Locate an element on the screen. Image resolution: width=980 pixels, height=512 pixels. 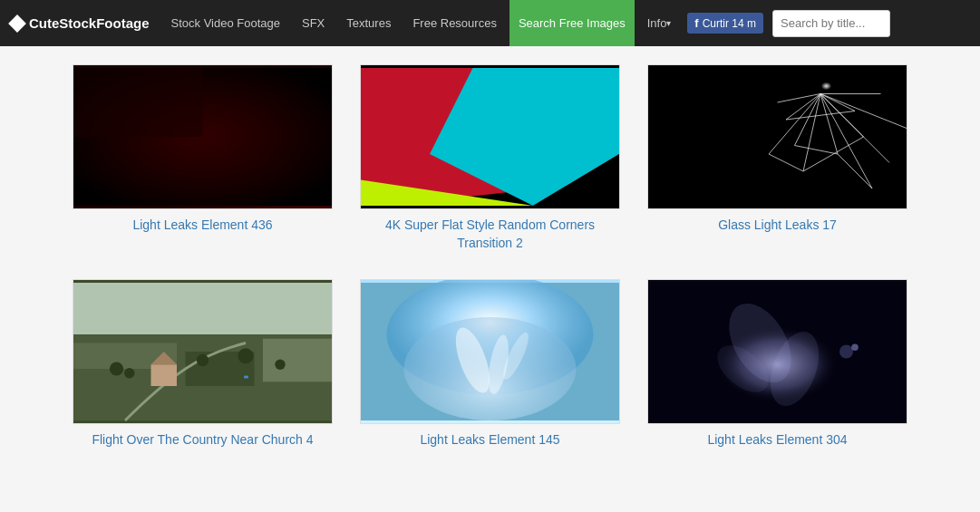
card-title-6: Light Leaks Element 304 is located at coordinates (777, 440).